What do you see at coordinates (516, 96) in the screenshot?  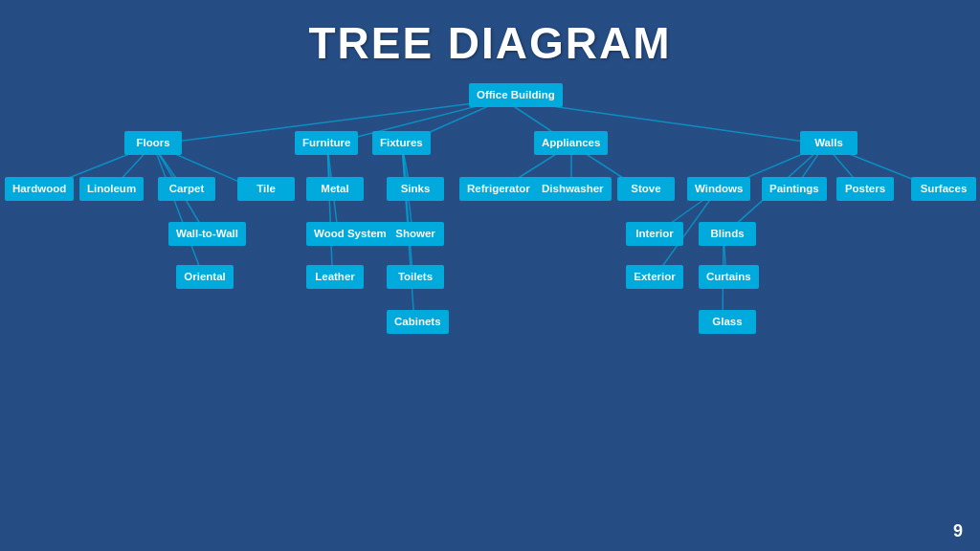 I see `node-root: Office Building` at bounding box center [516, 96].